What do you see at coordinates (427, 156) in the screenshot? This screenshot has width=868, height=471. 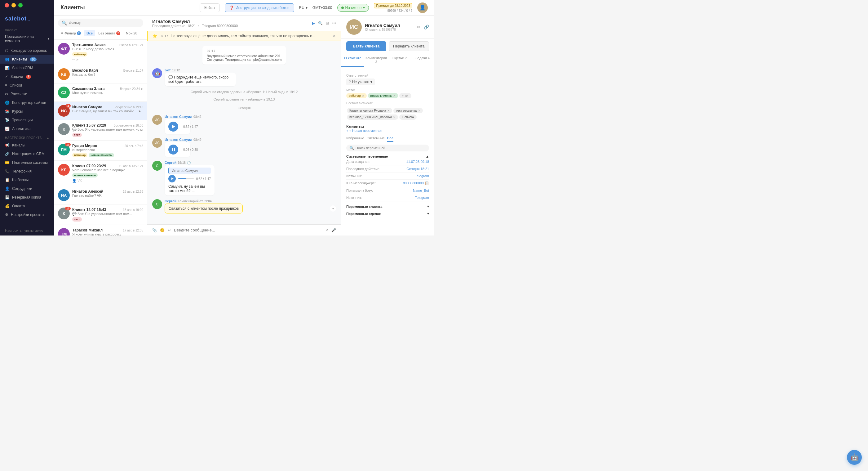 I see `chevron-up-icon: ▲` at bounding box center [427, 156].